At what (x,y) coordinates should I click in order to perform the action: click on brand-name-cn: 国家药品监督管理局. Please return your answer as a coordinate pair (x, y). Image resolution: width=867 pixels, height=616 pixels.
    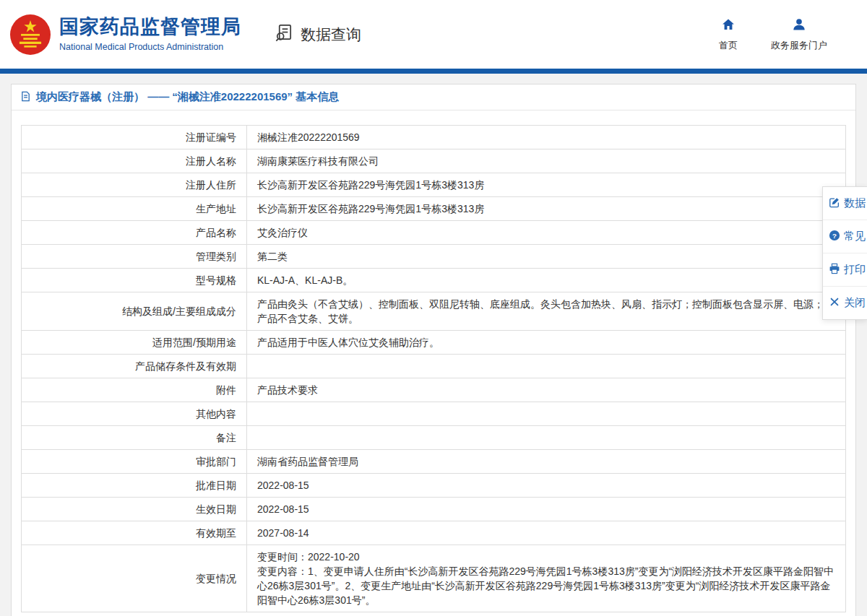
    Looking at the image, I should click on (150, 27).